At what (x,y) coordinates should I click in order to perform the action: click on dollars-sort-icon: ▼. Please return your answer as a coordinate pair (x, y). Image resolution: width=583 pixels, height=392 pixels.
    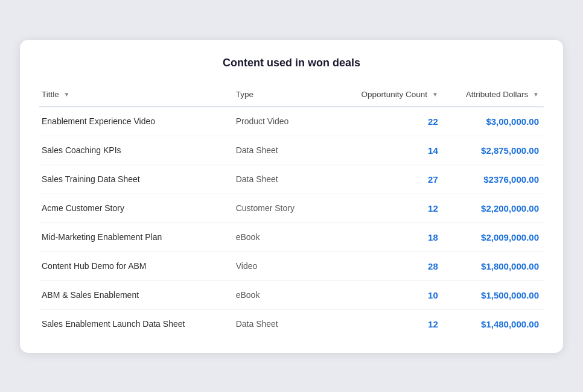
    Looking at the image, I should click on (536, 94).